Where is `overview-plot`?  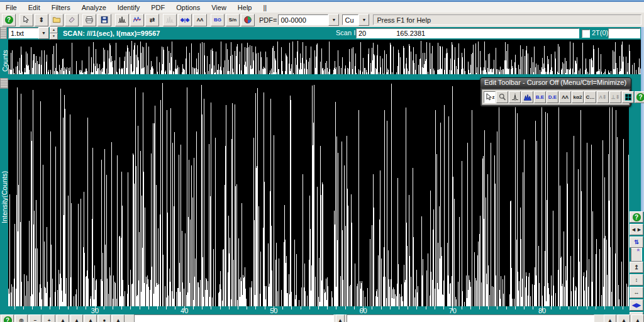 overview-plot is located at coordinates (325, 57).